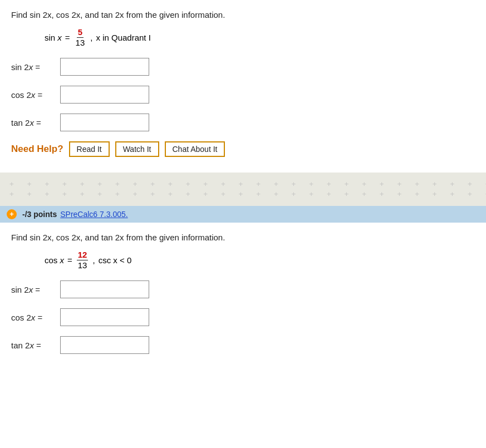  Describe the element at coordinates (33, 122) in the screenshot. I see `tan2x-label-1: tan 2x =` at that location.